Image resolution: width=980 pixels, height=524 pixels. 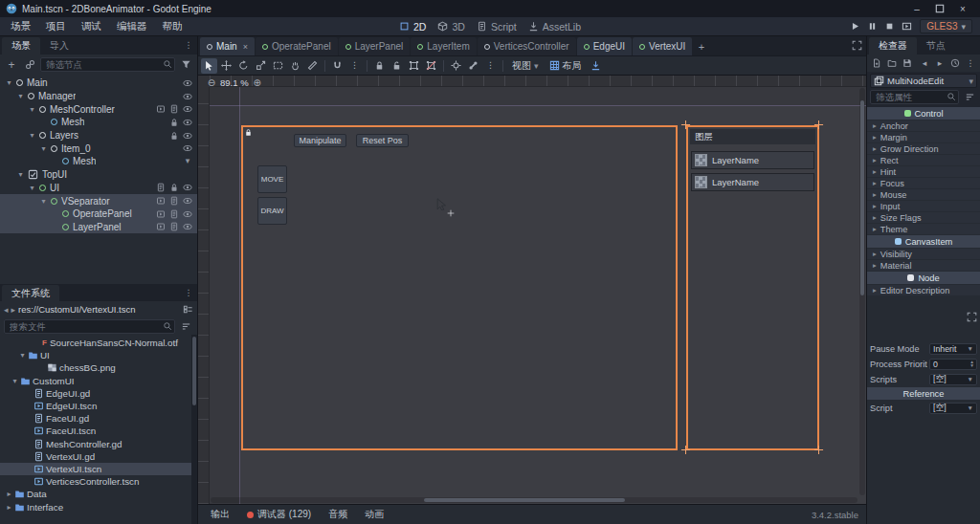 I want to click on dock-tab-import: 导入, so click(x=59, y=46).